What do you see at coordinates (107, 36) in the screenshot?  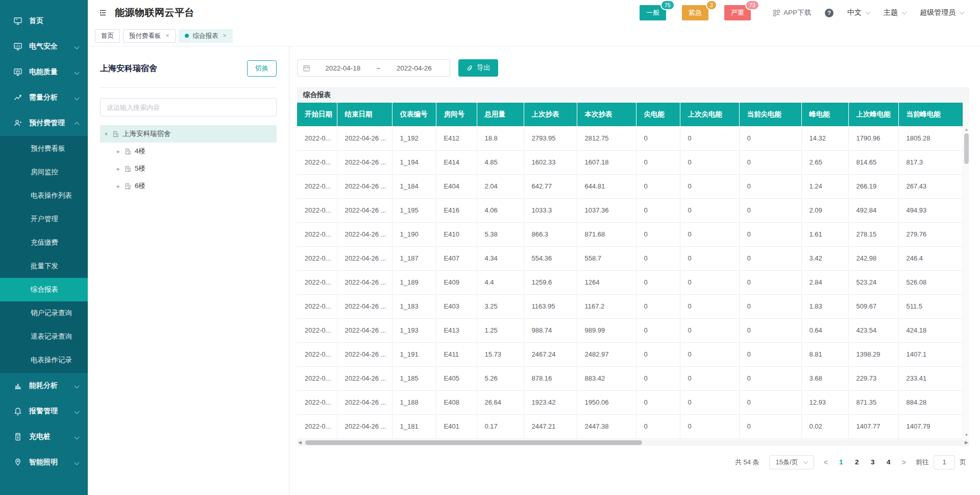 I see `tab-home: 首页` at bounding box center [107, 36].